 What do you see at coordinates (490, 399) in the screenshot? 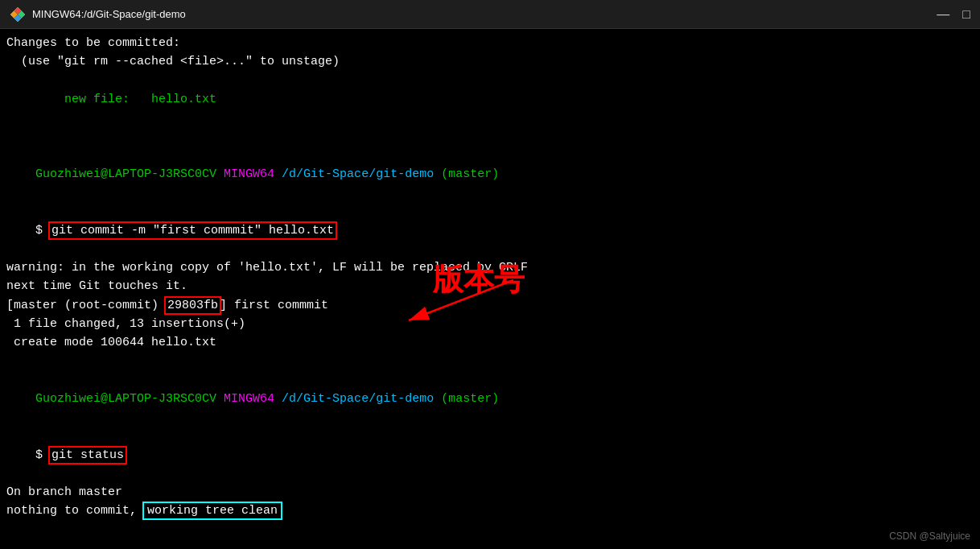
I see `prompt-line-2: Guozhiwei@LAPTOP-J3RSC0CV MINGW64 /d/Git…` at bounding box center [490, 399].